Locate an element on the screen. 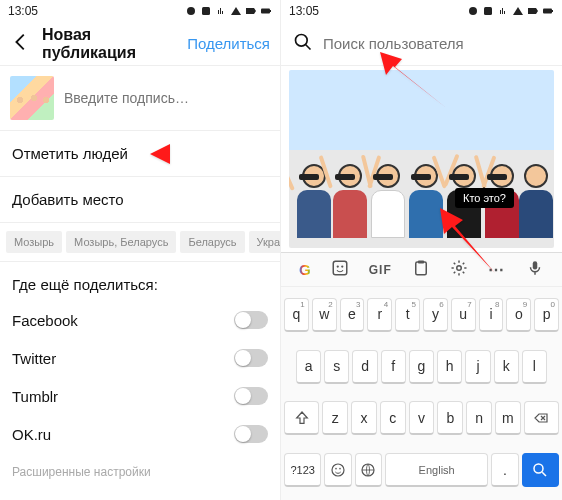  key-n: n is located at coordinates (479, 418).